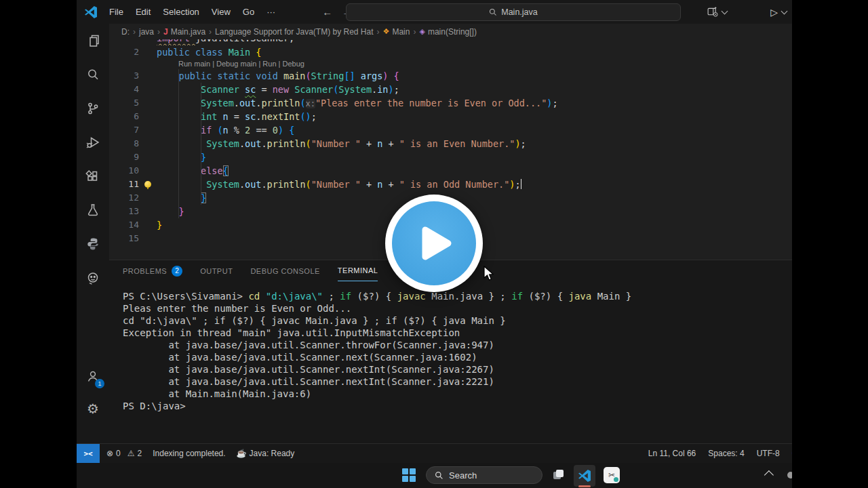 The height and width of the screenshot is (488, 868). I want to click on back-arrow-icon: ←, so click(327, 12).